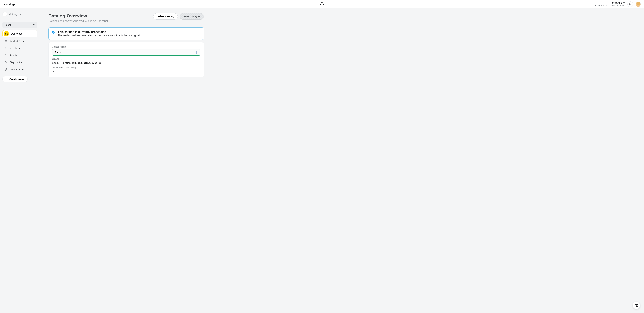 Image resolution: width=644 pixels, height=313 pixels. I want to click on catalog-id-value: 5eb4514b-b0ce-4e33-87f9-31ac6d7cc7db, so click(126, 63).